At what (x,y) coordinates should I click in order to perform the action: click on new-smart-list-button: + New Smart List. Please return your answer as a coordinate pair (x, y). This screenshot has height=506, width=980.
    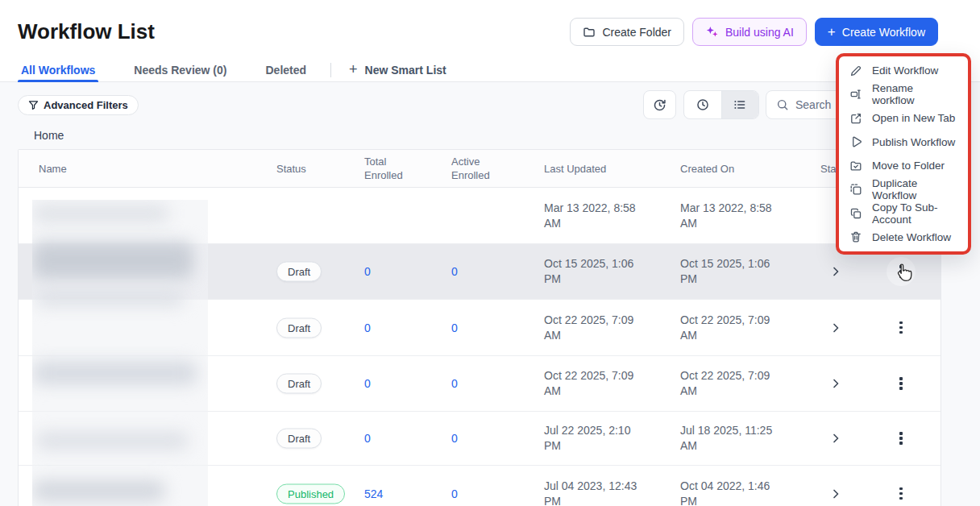
    Looking at the image, I should click on (398, 69).